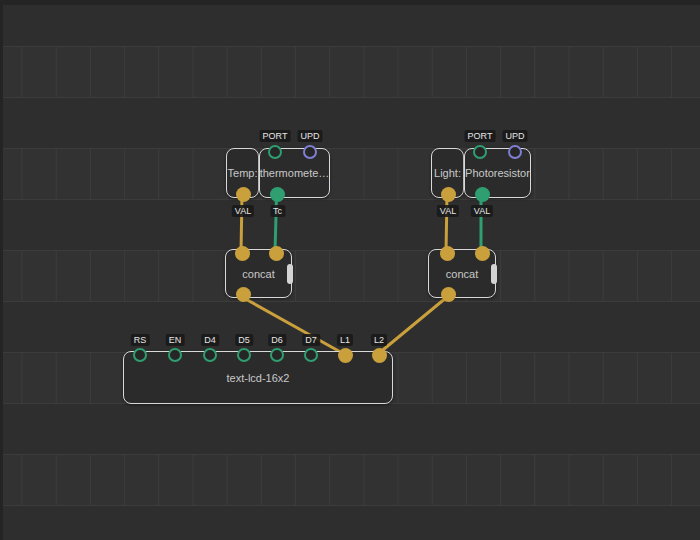  Describe the element at coordinates (294, 173) in the screenshot. I see `node-thermometer: thermomete… PORT UPD Tc` at that location.